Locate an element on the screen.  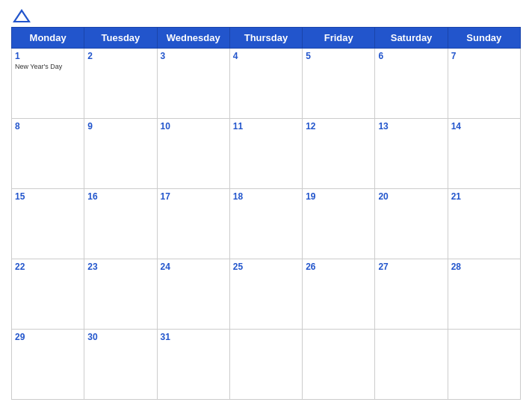
calendar-cell: 24 is located at coordinates (193, 294).